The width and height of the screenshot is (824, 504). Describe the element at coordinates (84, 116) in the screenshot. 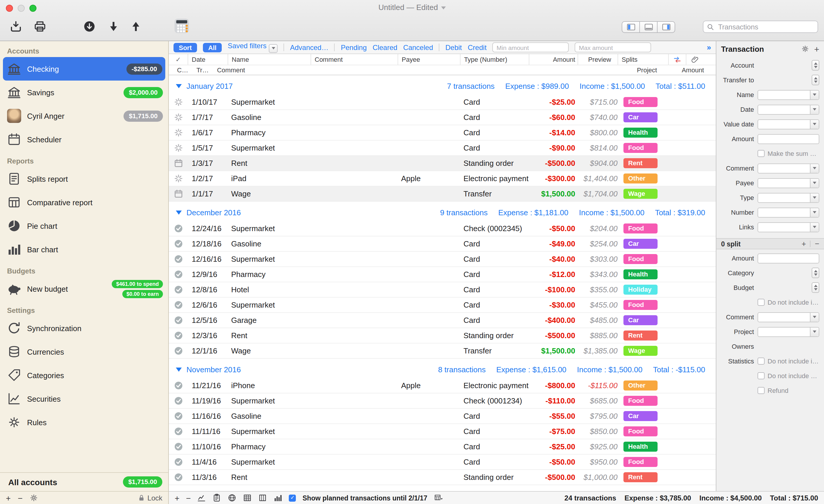

I see `sidebar-item-cyril-anger: Cyril Anger$1,715.00` at that location.